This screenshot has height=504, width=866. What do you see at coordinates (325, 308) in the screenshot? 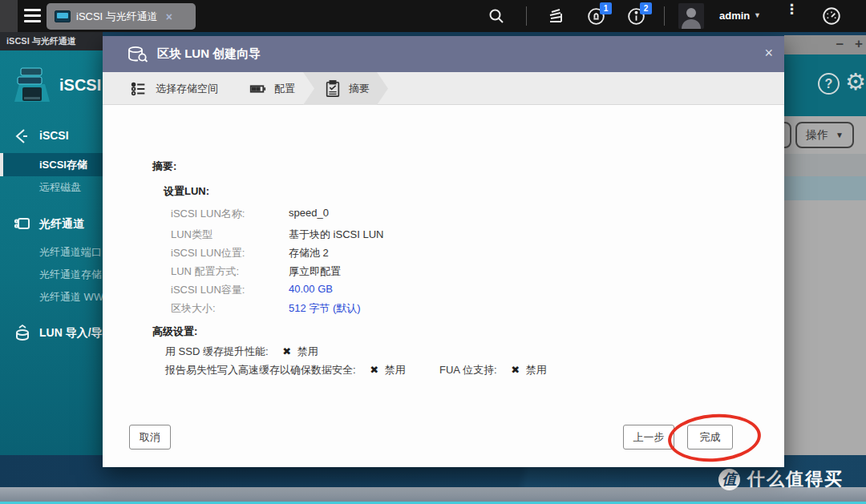
I see `row-value: 512 字节 (默认)` at bounding box center [325, 308].